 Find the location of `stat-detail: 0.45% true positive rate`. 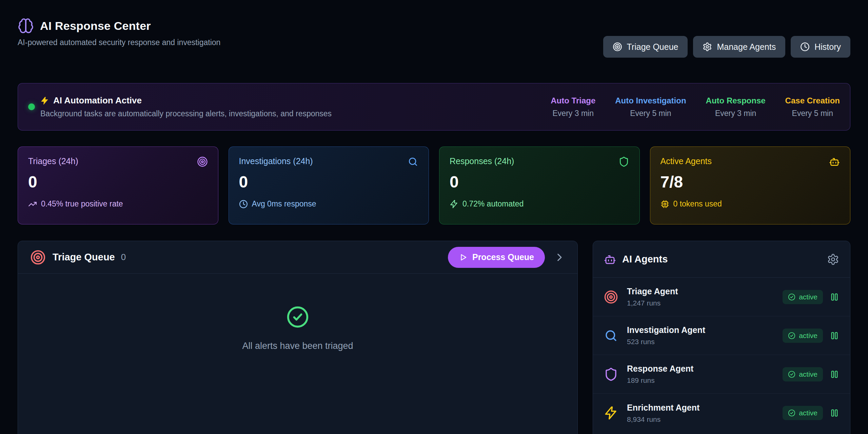

stat-detail: 0.45% true positive rate is located at coordinates (82, 204).